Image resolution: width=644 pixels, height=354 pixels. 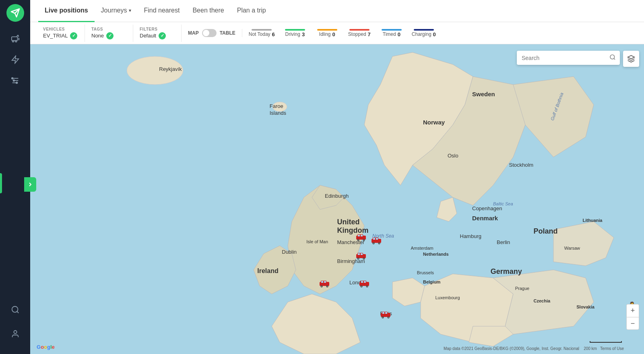 I want to click on map-search-input, so click(x=561, y=58).